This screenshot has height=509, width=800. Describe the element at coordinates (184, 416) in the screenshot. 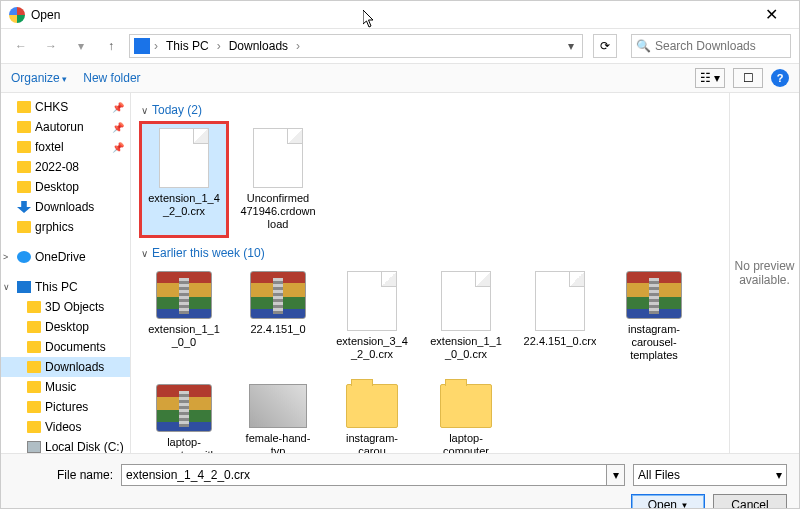

I see `file-item: laptop-computer-with-white-screen-keyboa…` at that location.